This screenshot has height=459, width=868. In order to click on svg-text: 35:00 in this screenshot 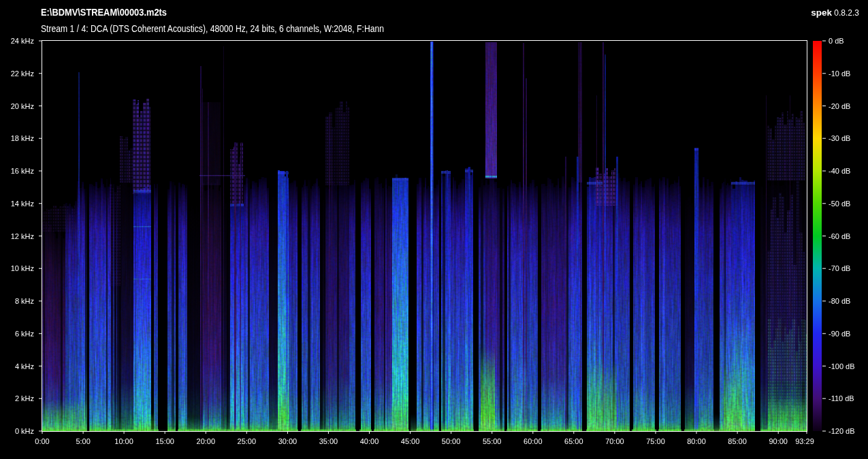, I will do `click(329, 441)`.